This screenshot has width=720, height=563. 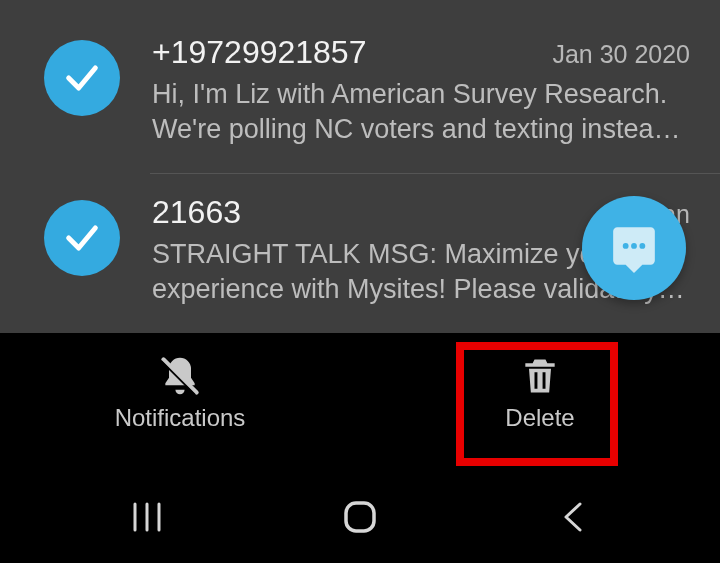 What do you see at coordinates (540, 376) in the screenshot?
I see `trash-icon` at bounding box center [540, 376].